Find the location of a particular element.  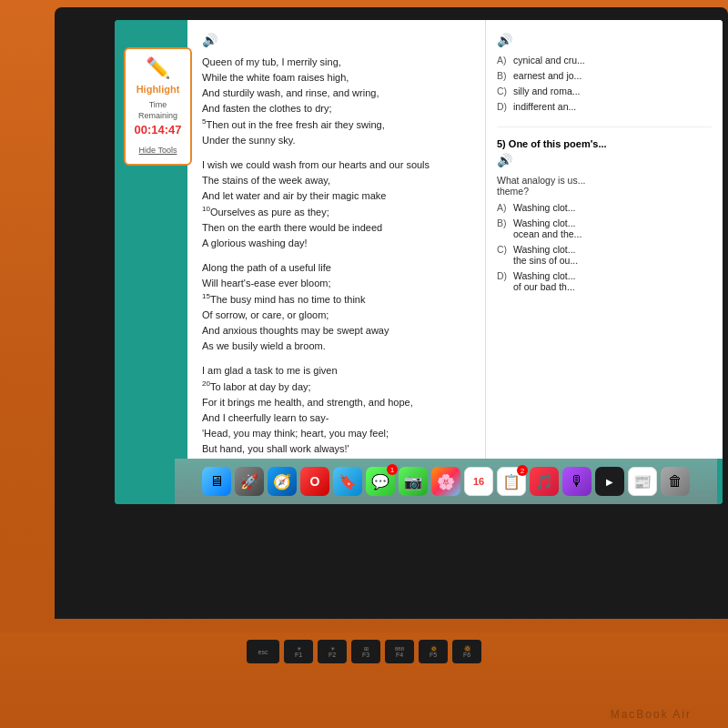

dock-calendar: 16 is located at coordinates (479, 481).